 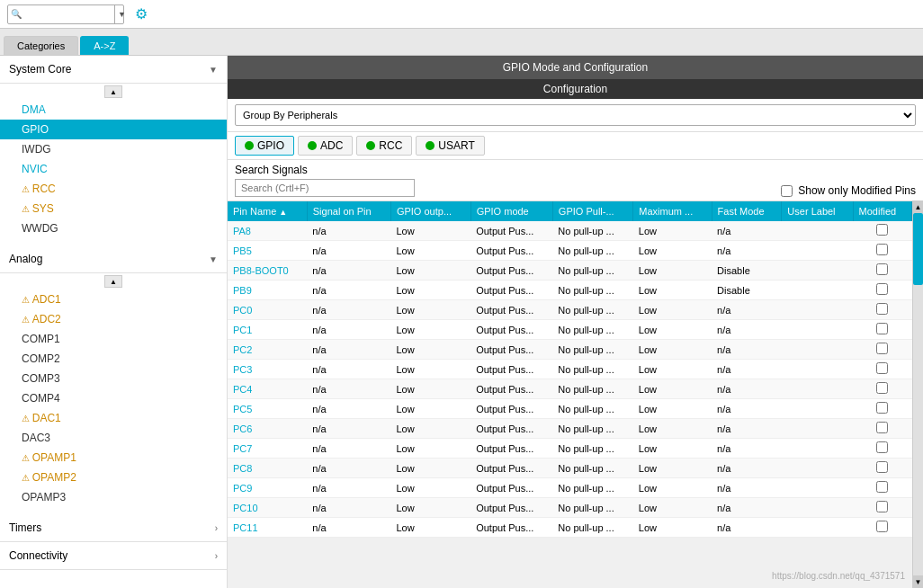 What do you see at coordinates (113, 339) in the screenshot?
I see `sidebar-item-comp1: COMP1` at bounding box center [113, 339].